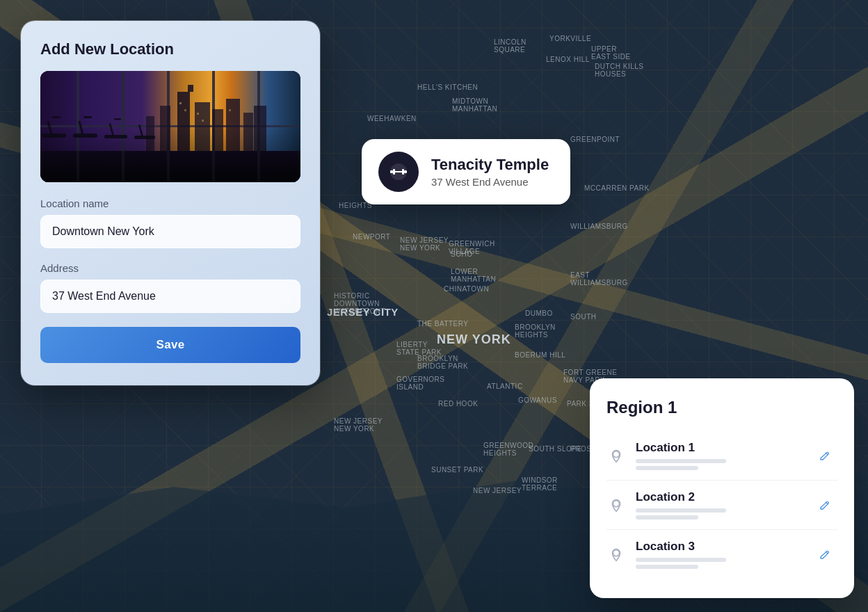 This screenshot has height=612, width=868. Describe the element at coordinates (399, 172) in the screenshot. I see `popup-gym-icon` at that location.